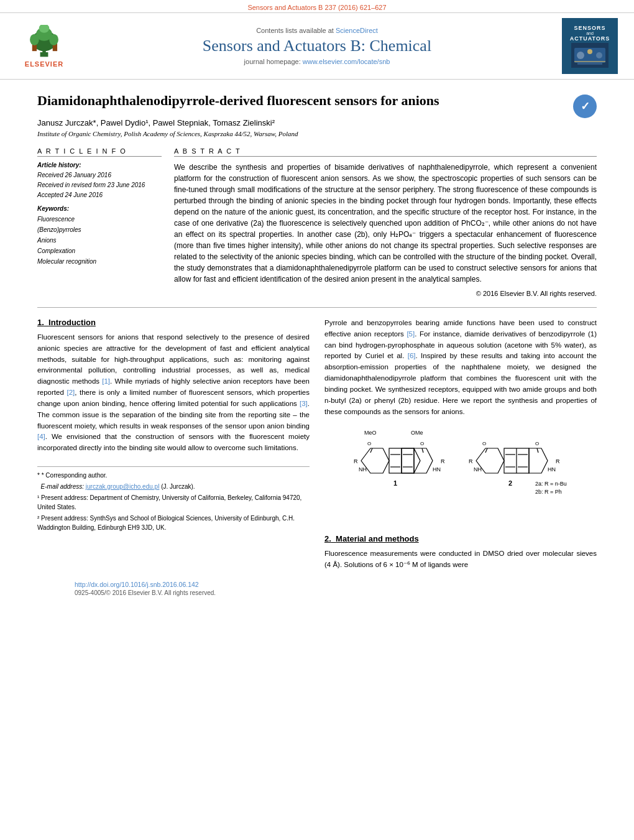 Image resolution: width=634 pixels, height=840 pixels. Describe the element at coordinates (173, 475) in the screenshot. I see `footnote-star: * * Corresponding author.` at that location.